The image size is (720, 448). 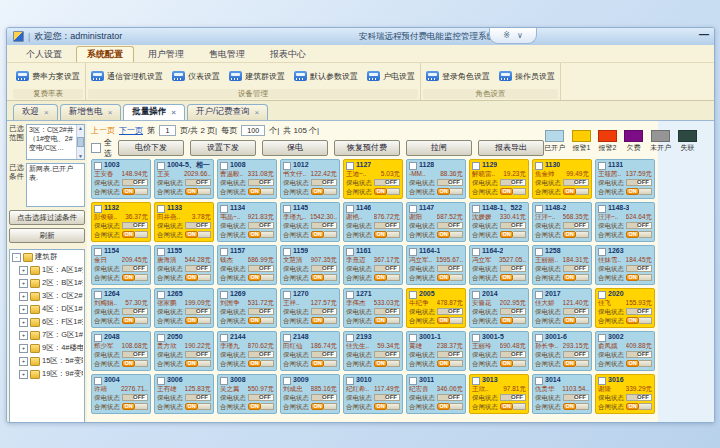 What do you see at coordinates (373, 265) in the screenshot?
I see `meter-card: 1161 李熹迈 367.17元 保电状态 OFF 合闸状态` at bounding box center [373, 265].